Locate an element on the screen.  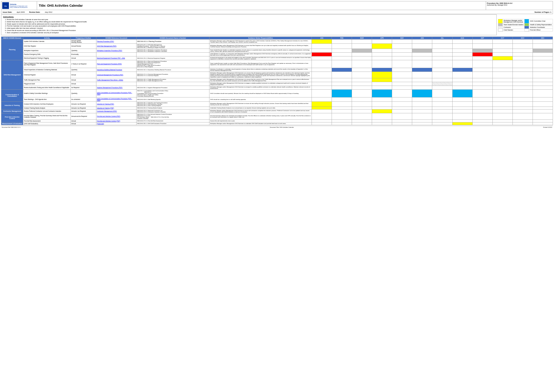
logo-victoria: Vic Victoria Department of Education and… is located at coordinates (19, 6).